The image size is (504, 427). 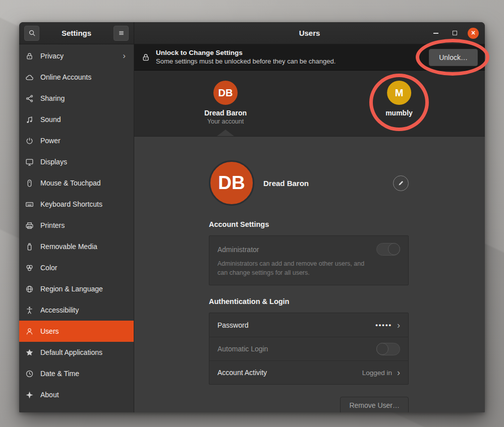 I want to click on remove-user-button: Remove User…, so click(x=374, y=404).